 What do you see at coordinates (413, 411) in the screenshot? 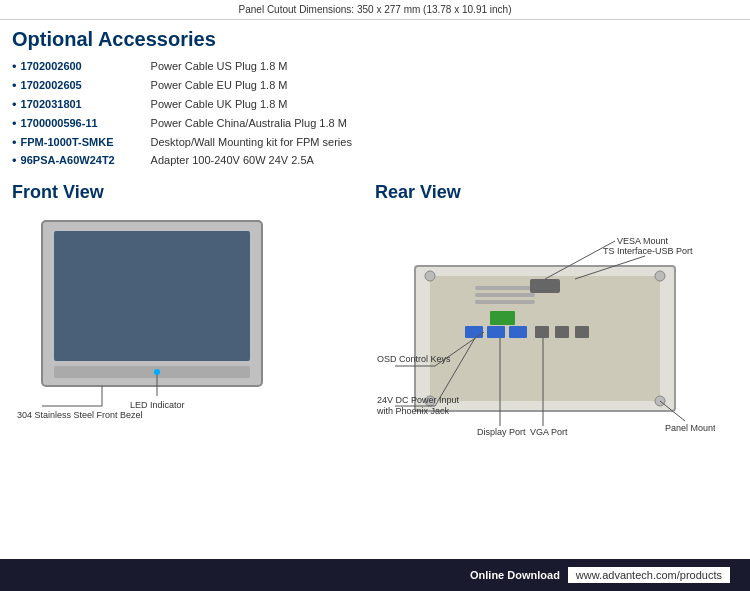
I see `svg-text: with Phoenix Jack` at bounding box center [413, 411].